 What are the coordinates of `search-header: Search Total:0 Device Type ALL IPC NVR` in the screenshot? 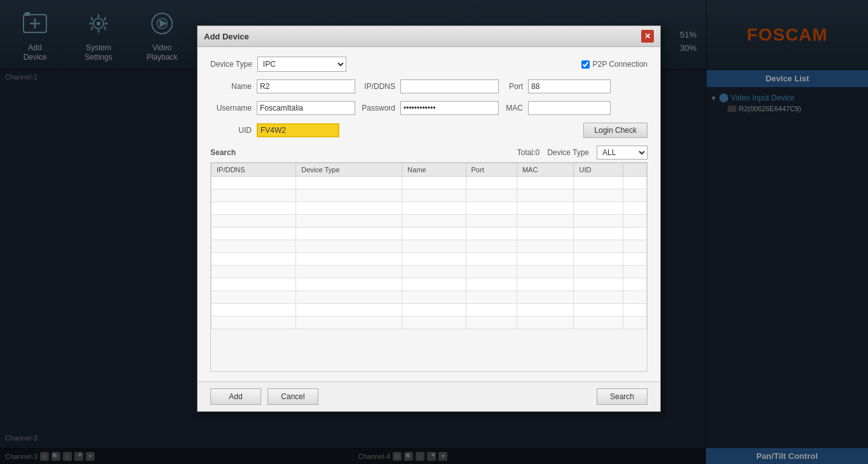 It's located at (429, 153).